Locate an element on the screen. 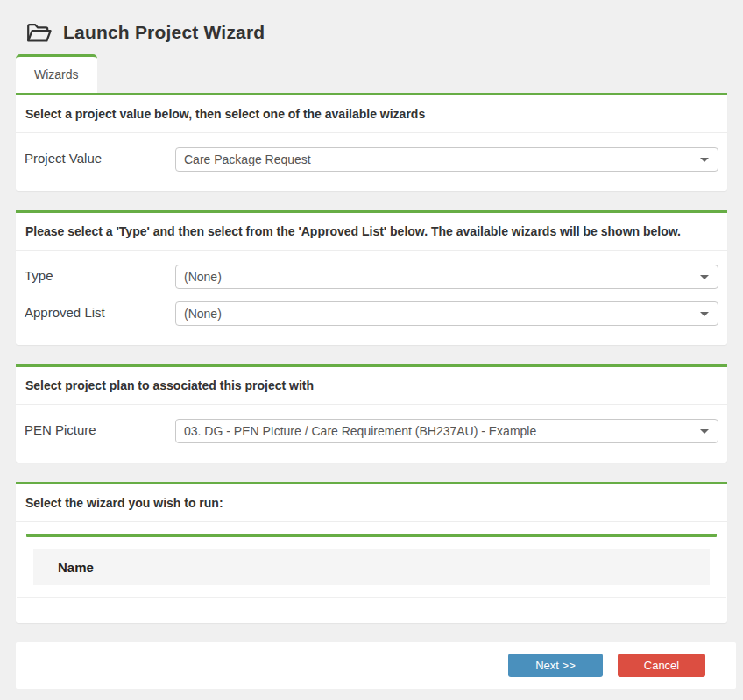 The height and width of the screenshot is (700, 743). approved-list-label: Approved List is located at coordinates (100, 310).